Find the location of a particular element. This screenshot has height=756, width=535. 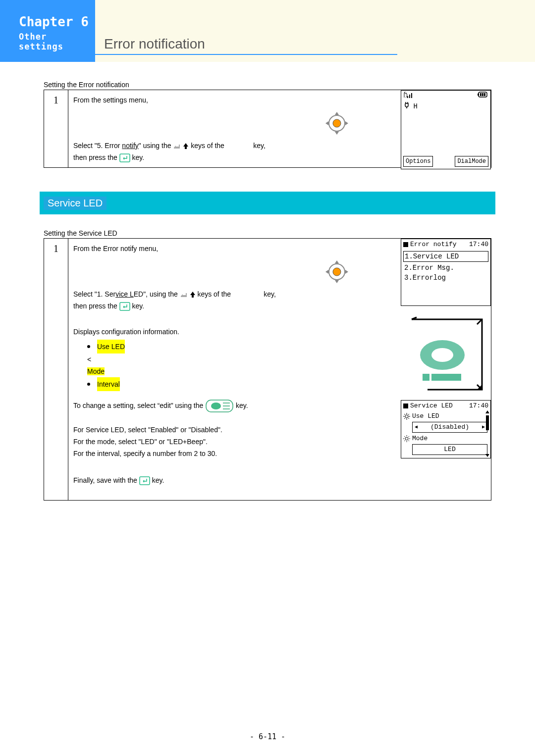

bullet-item: Mode is located at coordinates (96, 371).